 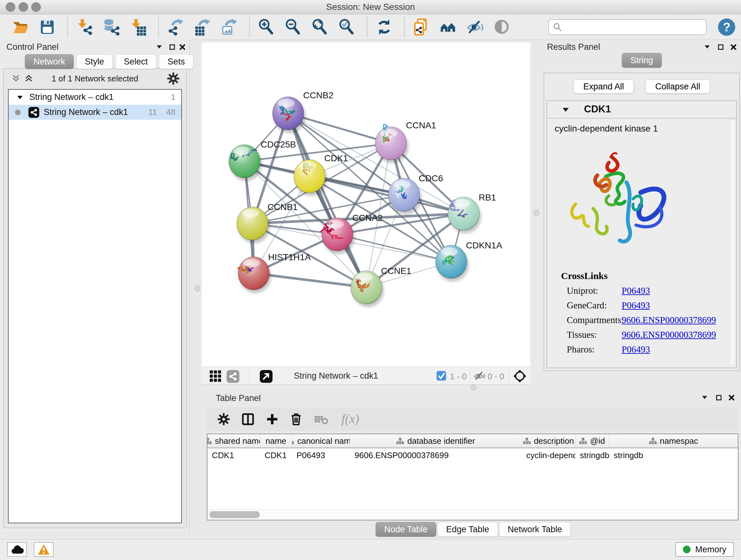 I want to click on tab-network: Network, so click(x=49, y=62).